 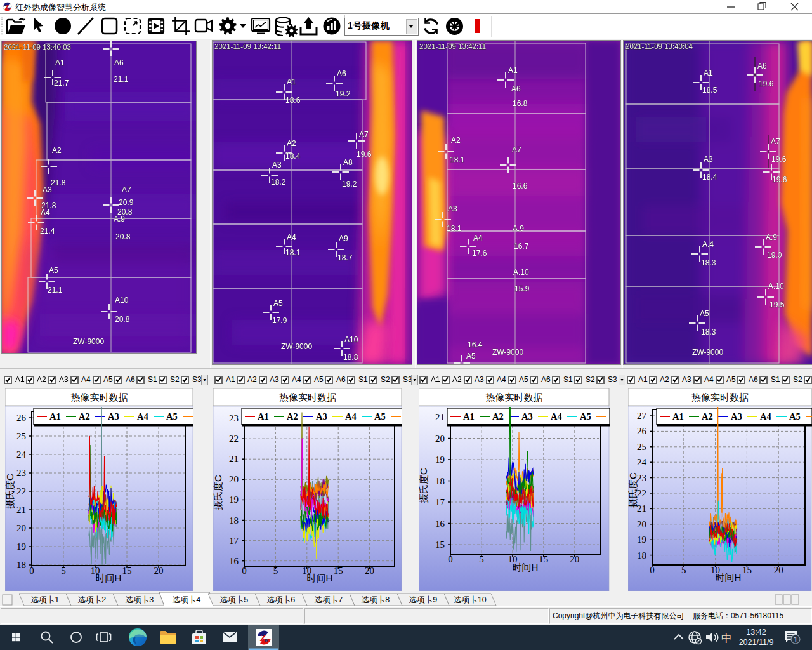 What do you see at coordinates (708, 244) in the screenshot?
I see `svg-text: A.4` at bounding box center [708, 244].